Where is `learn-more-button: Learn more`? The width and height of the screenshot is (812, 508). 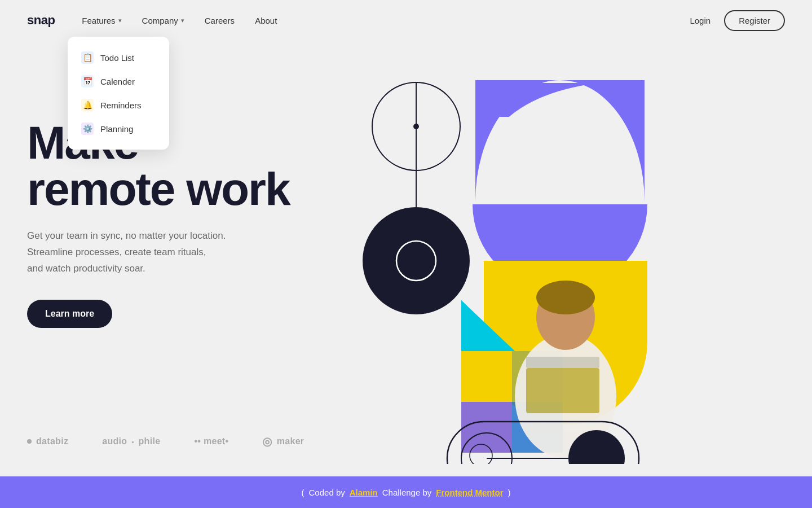 learn-more-button: Learn more is located at coordinates (70, 314).